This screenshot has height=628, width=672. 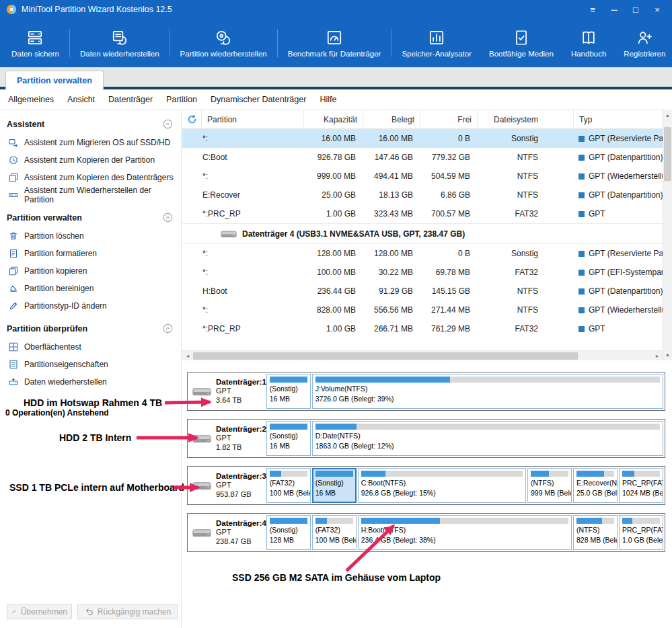 I want to click on menu-hilfe: Hilfe, so click(x=328, y=100).